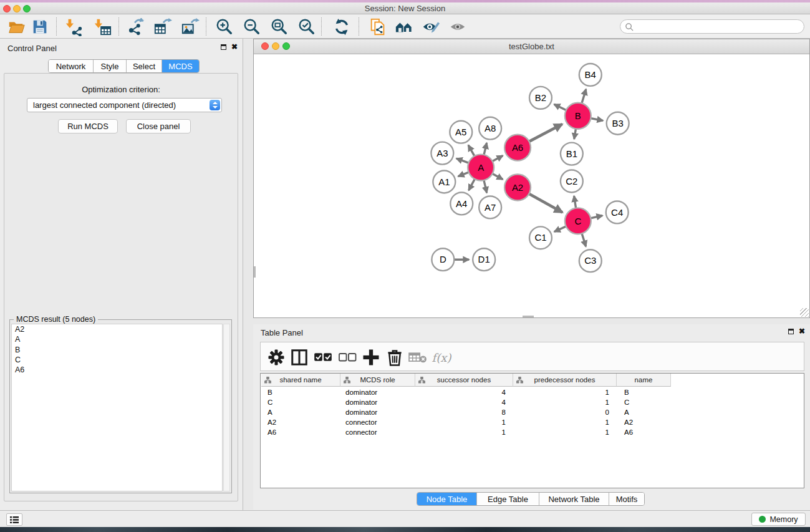 The width and height of the screenshot is (810, 532). What do you see at coordinates (791, 332) in the screenshot?
I see `float-table-panel-icon` at bounding box center [791, 332].